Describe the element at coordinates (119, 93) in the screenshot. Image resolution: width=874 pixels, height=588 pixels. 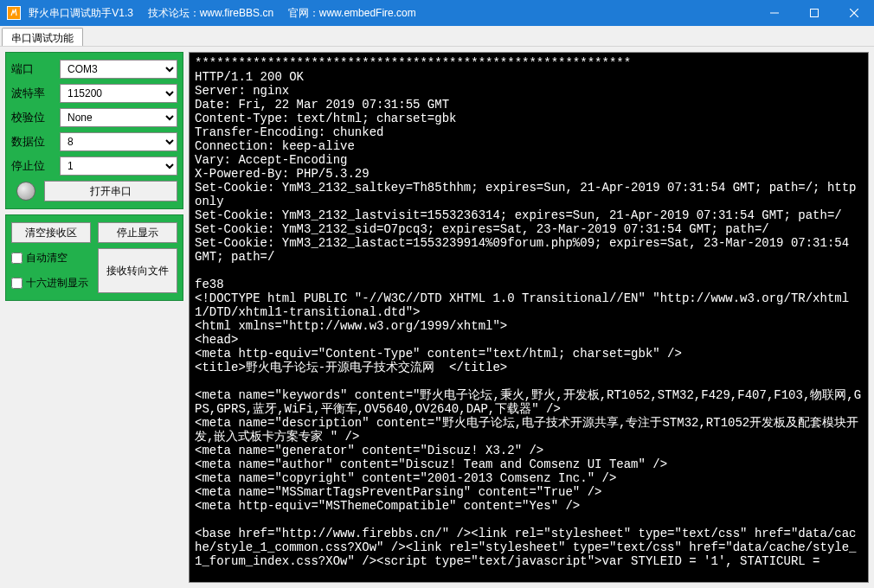
I see `baud-select: 115200` at that location.